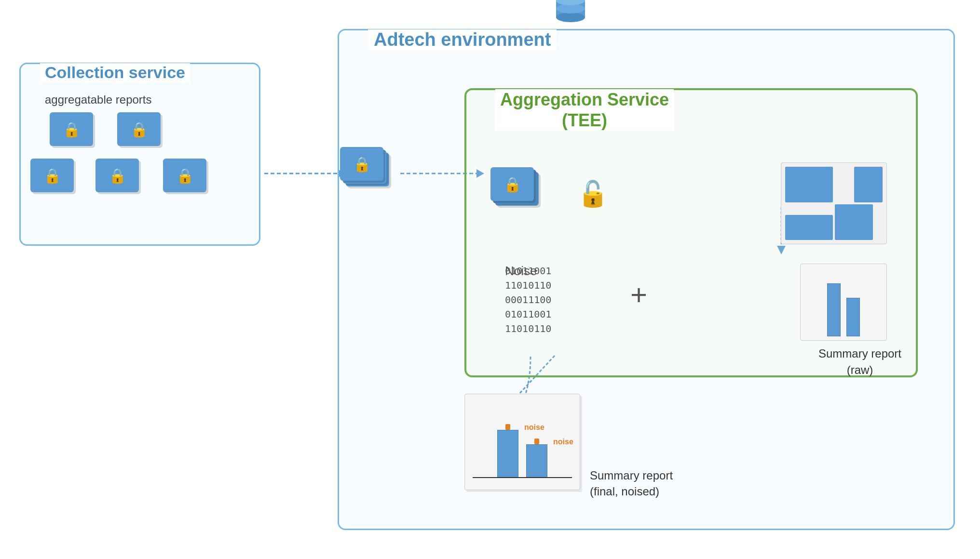 This screenshot has width=980, height=559. What do you see at coordinates (52, 175) in the screenshot?
I see `collection-card-3: 🔒` at bounding box center [52, 175].